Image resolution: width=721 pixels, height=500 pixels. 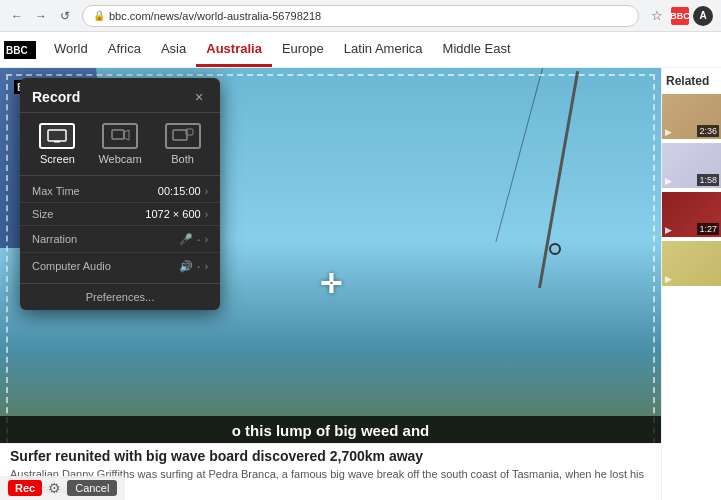 What do you see at coordinates (120, 266) in the screenshot?
I see `record-audio-row: Computer Audio 🔊 · ›` at bounding box center [120, 266].